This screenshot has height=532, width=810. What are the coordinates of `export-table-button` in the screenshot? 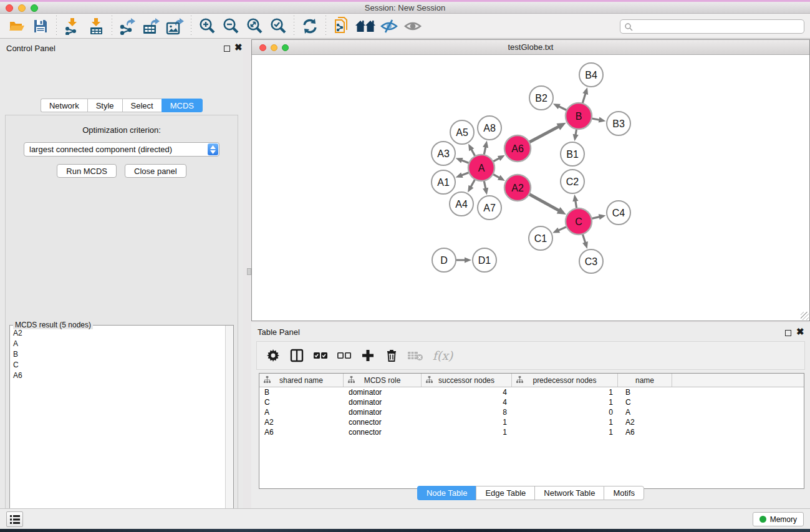 It's located at (152, 26).